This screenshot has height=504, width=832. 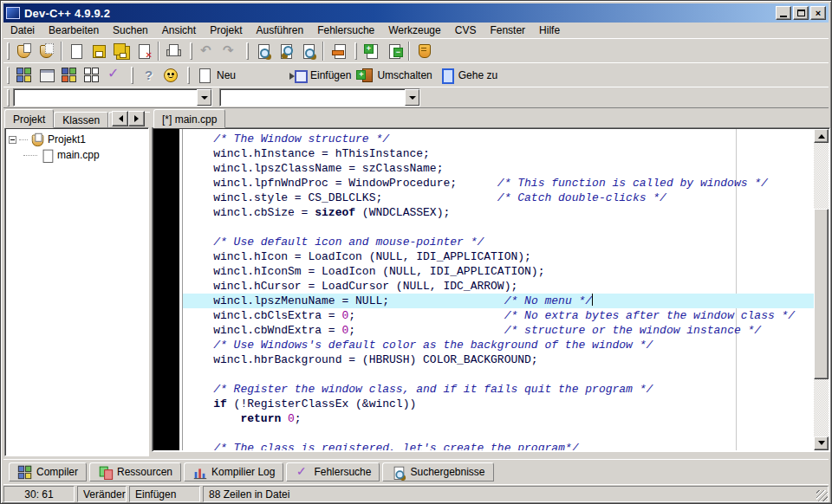 I want to click on member-combobox, so click(x=320, y=97).